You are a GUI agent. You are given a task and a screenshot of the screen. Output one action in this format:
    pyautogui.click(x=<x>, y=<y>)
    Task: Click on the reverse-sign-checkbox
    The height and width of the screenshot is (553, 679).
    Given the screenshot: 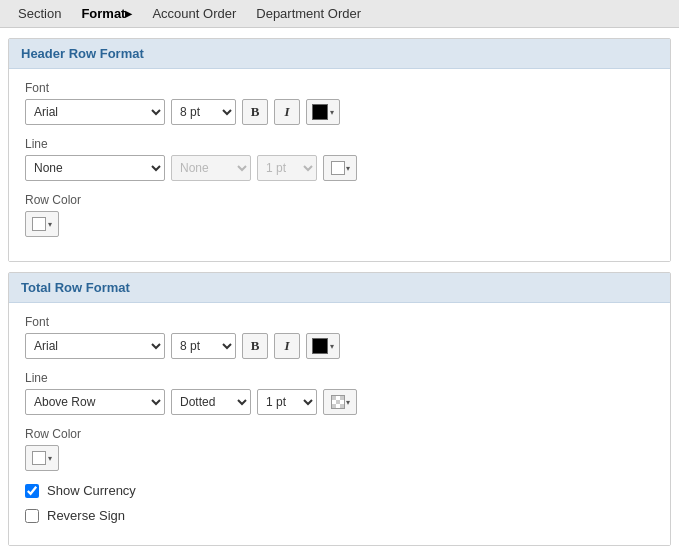 What is the action you would take?
    pyautogui.click(x=32, y=516)
    